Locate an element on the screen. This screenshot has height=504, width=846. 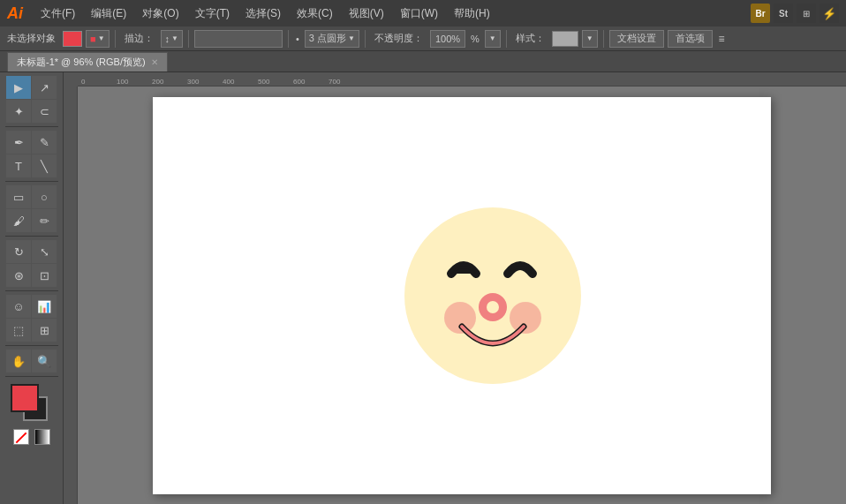
opacity-dropdown: ▼ is located at coordinates (493, 39).